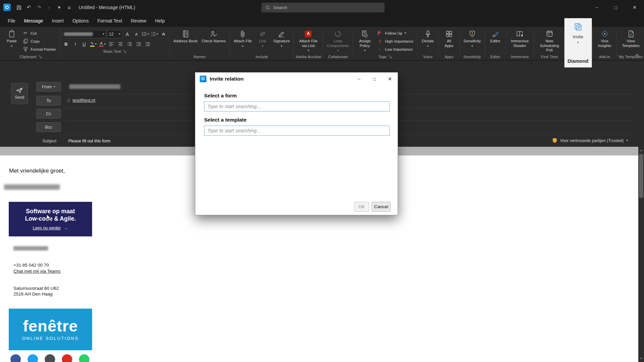  I want to click on search-box: Search, so click(323, 7).